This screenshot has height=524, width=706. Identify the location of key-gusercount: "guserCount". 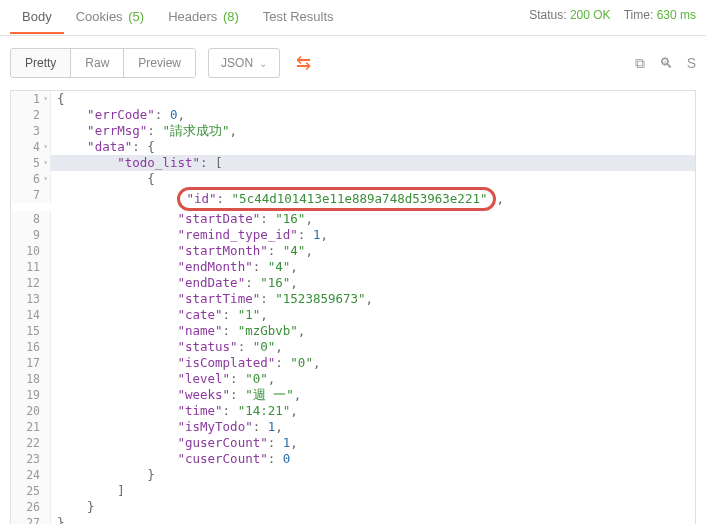
(222, 442).